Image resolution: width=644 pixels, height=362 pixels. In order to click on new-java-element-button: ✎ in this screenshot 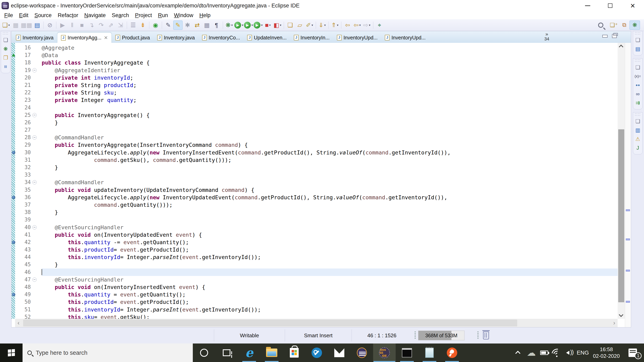, I will do `click(168, 25)`.